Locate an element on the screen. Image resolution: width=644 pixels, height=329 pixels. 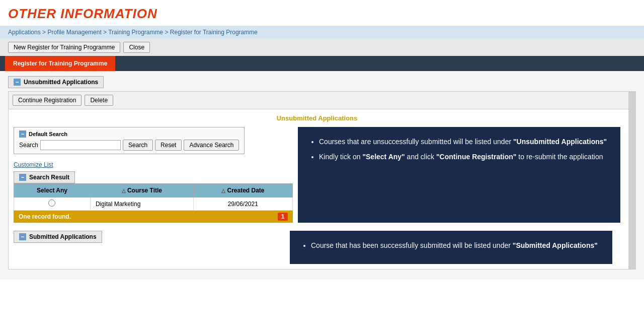
col-select-any: Select Any is located at coordinates (52, 190).